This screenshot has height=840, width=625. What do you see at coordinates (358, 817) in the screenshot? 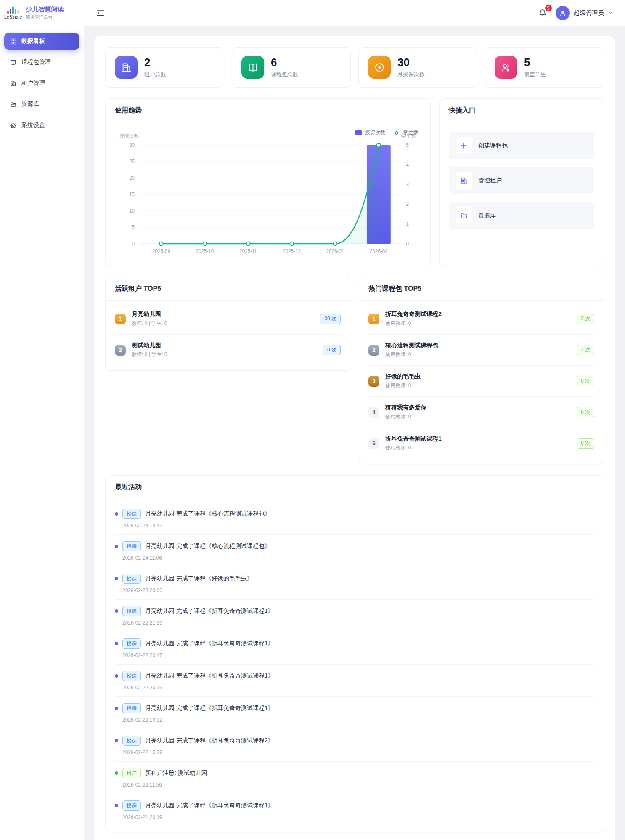
I see `activity-time: 2026-02-21 20:19` at bounding box center [358, 817].